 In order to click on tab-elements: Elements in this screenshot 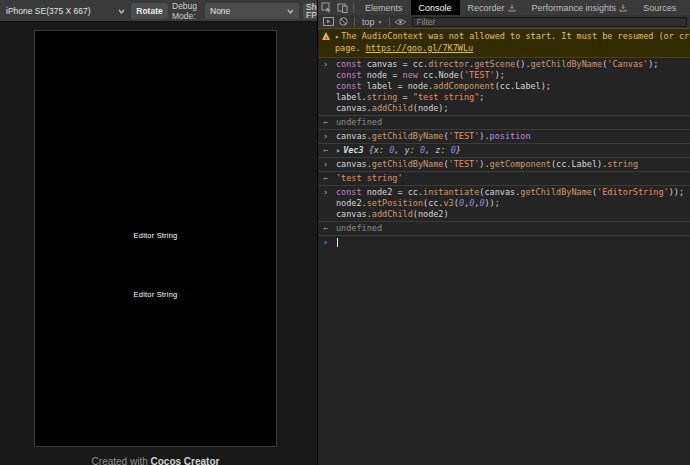, I will do `click(384, 8)`.